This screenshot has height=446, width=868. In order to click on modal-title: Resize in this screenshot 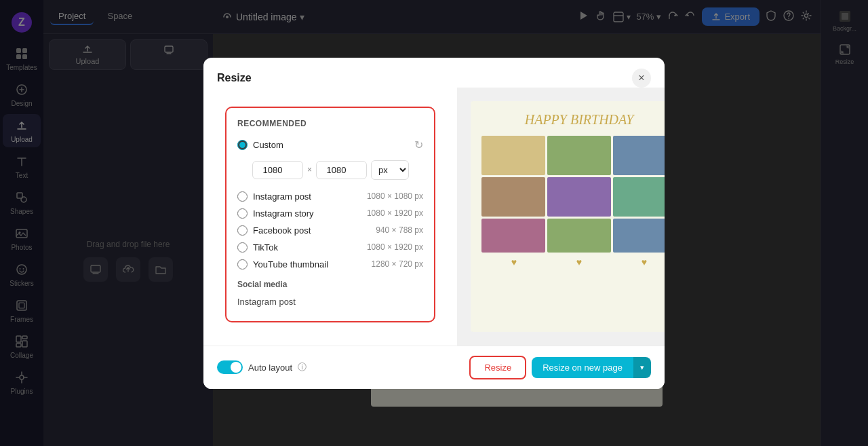, I will do `click(235, 78)`.